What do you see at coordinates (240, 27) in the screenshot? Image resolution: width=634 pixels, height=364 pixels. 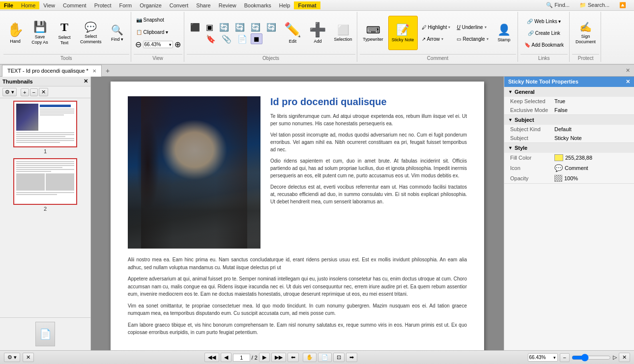 I see `nav-icon-4: 🔄` at bounding box center [240, 27].